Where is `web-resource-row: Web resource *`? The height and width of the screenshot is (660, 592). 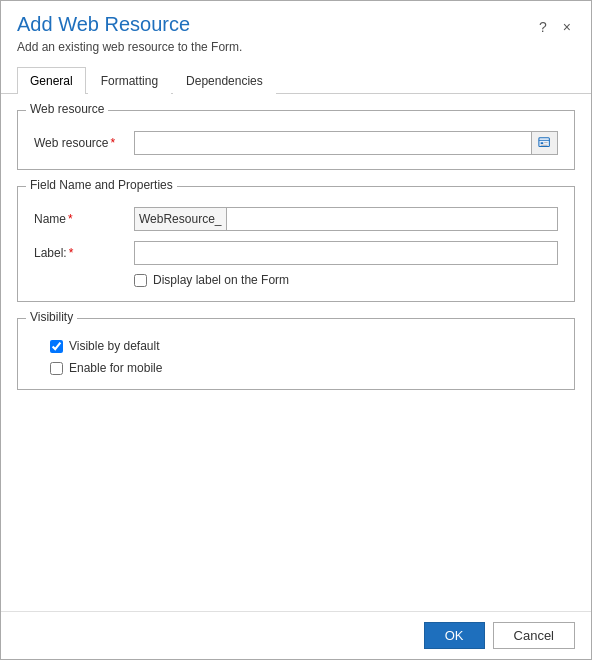 web-resource-row: Web resource * is located at coordinates (296, 143).